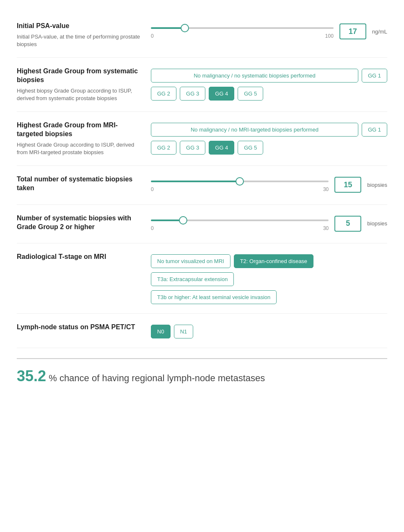 The width and height of the screenshot is (404, 532). I want to click on positive-biopsies-range-labels: 0 30, so click(240, 228).